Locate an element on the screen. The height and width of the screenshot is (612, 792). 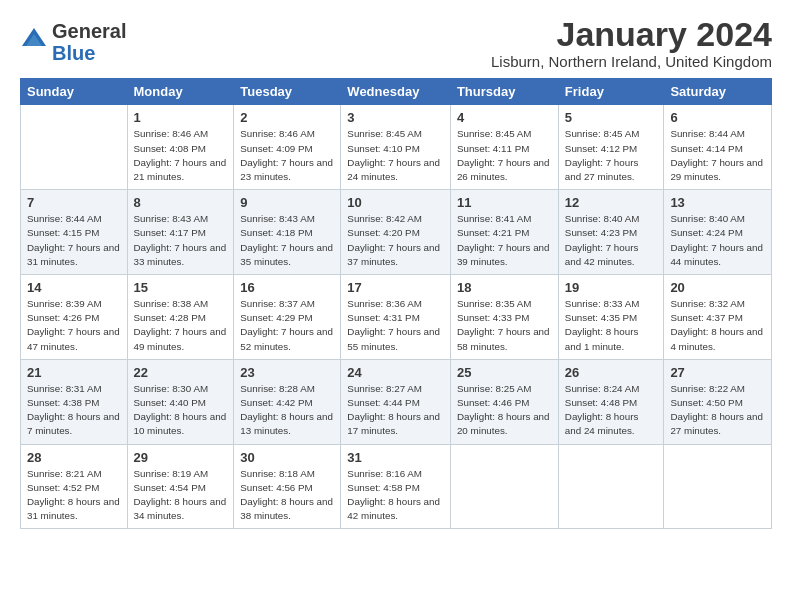
day-detail: Sunrise: 8:22 AMSunset: 4:50 PMDaylight:… is located at coordinates (718, 410).